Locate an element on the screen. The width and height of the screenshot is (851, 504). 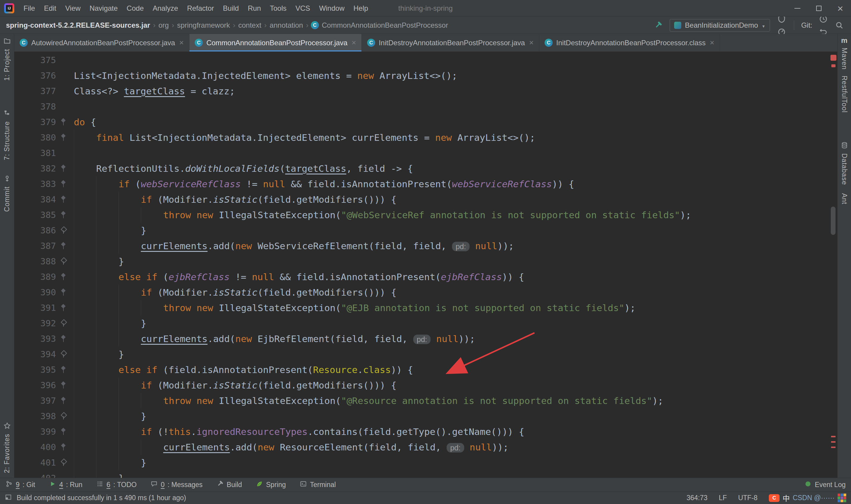
code-line: 382ReflectionUtils.doWithLocalFields(tar… is located at coordinates (422, 168).